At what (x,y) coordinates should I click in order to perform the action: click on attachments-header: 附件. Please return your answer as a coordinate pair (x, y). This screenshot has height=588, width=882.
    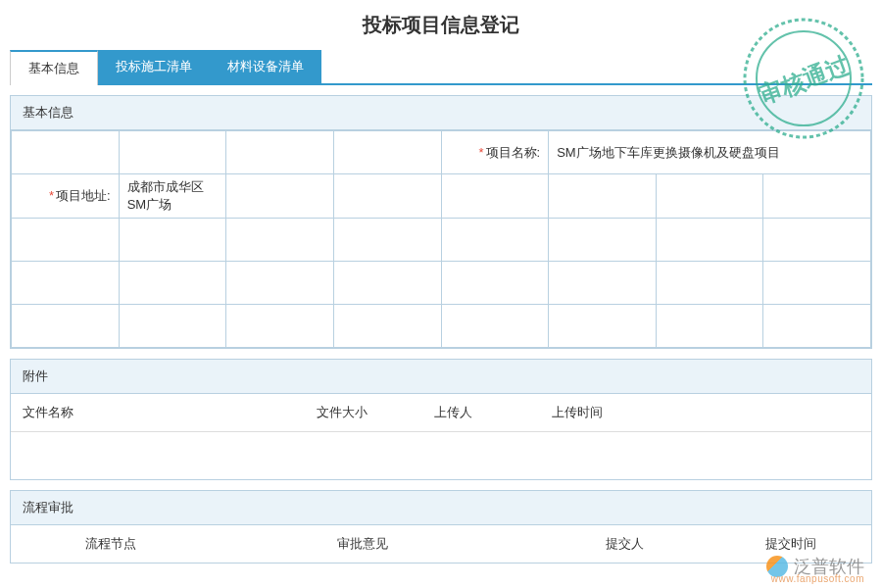
    Looking at the image, I should click on (441, 376).